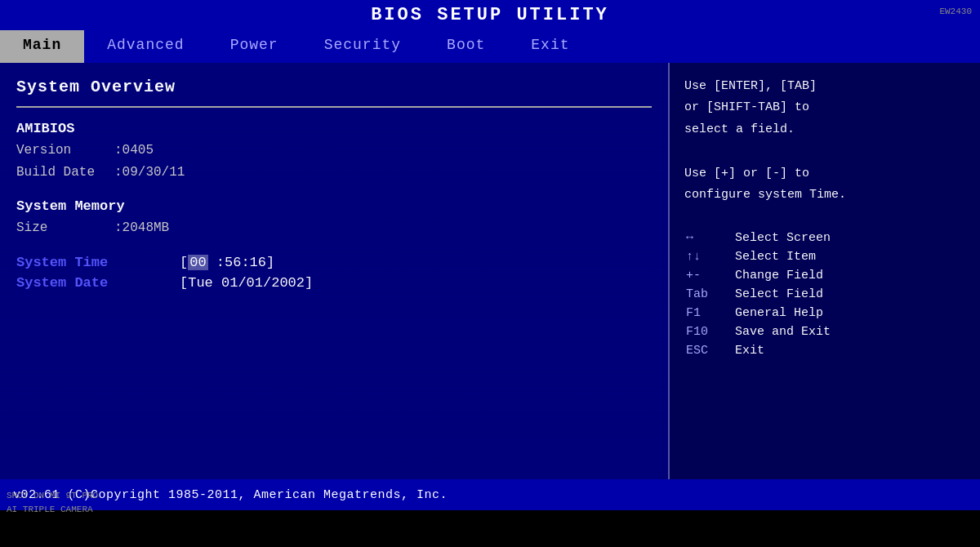 Image resolution: width=980 pixels, height=547 pixels. Describe the element at coordinates (825, 256) in the screenshot. I see `key-row-item: ↑↓ Select Item` at that location.